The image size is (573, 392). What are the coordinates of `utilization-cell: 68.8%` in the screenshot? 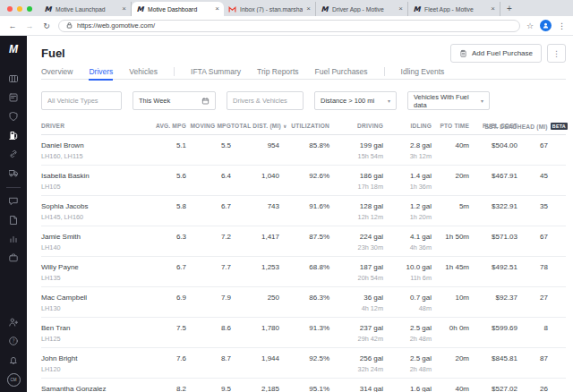 It's located at (304, 275).